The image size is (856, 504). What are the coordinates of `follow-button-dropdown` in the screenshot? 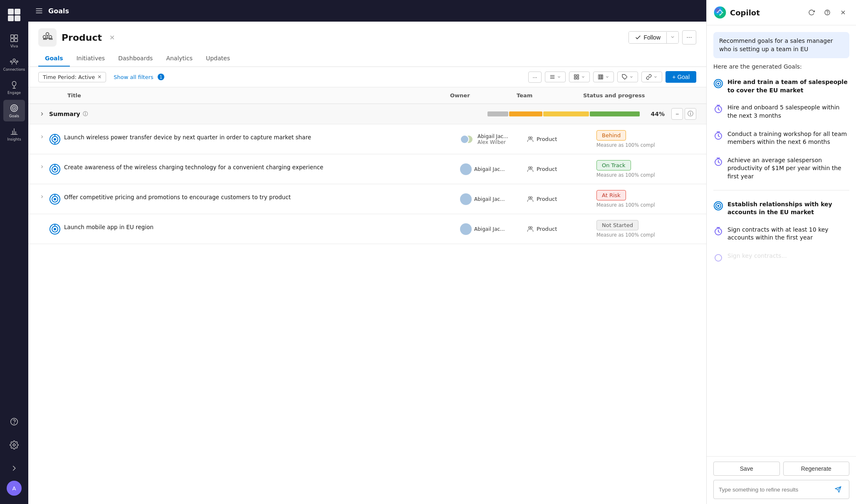 It's located at (672, 37).